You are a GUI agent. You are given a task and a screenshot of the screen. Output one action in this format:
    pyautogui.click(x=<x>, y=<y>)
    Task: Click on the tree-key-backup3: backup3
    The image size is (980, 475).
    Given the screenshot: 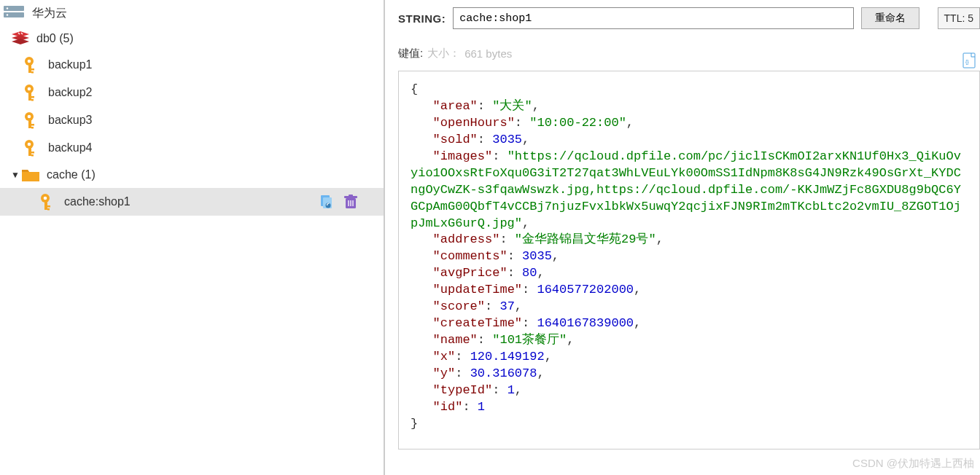 What is the action you would take?
    pyautogui.click(x=192, y=120)
    